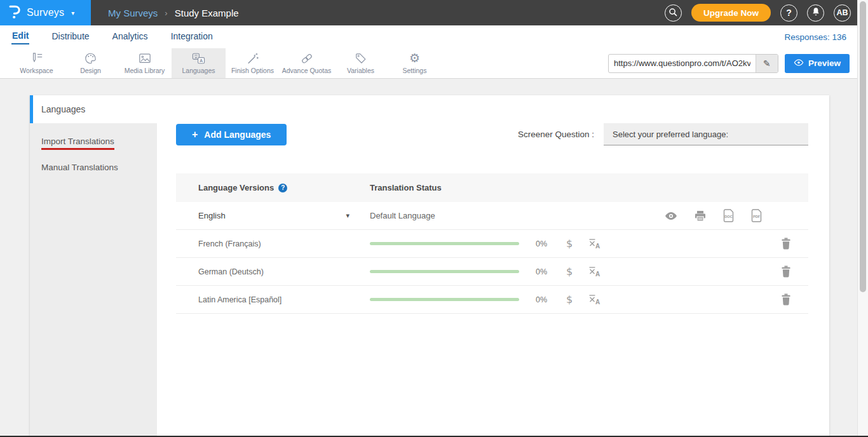  What do you see at coordinates (199, 71) in the screenshot?
I see `toolbar-label: Languages` at bounding box center [199, 71].